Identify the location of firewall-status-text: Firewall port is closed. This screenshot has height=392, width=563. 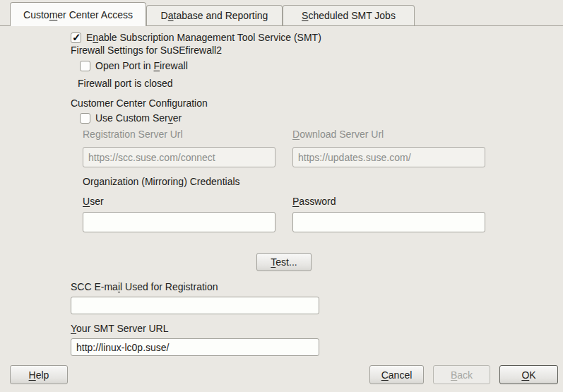
(126, 83).